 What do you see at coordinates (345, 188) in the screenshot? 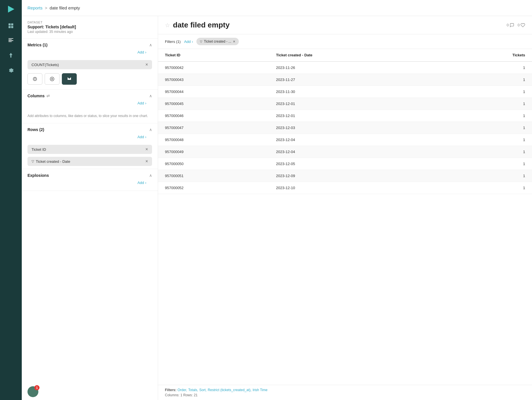
I see `table-row: 9570000522023-12-101` at bounding box center [345, 188].